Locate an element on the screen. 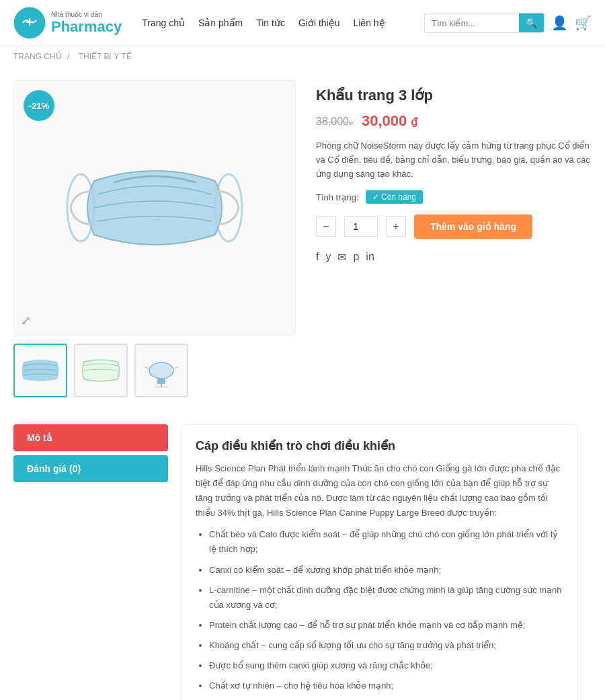  logo: + Nhà thuốc vi dân Pharmacy is located at coordinates (67, 23).